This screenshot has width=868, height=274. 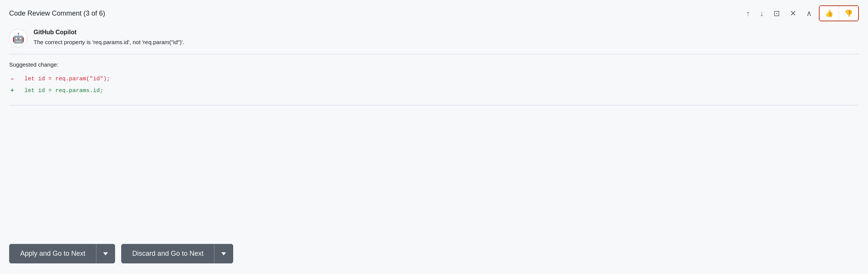 I want to click on code-line-added: + let id = req.params.id;, so click(x=434, y=91).